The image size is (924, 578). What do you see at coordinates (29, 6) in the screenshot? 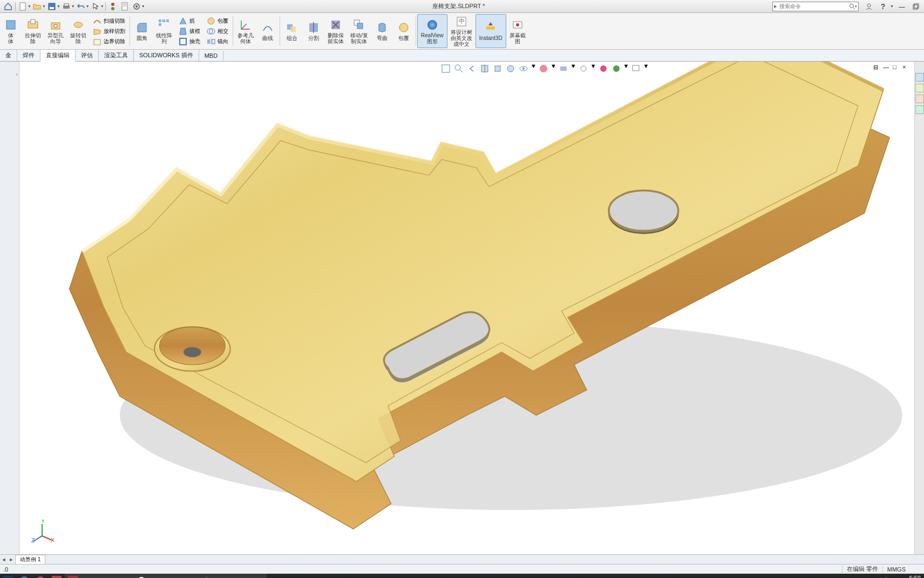
I see `new-dropdown: ▼` at bounding box center [29, 6].